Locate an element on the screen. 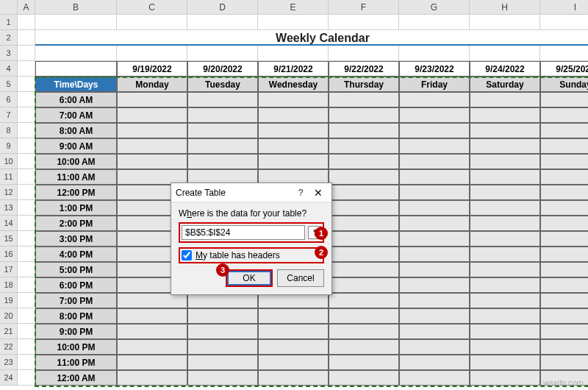 The width and height of the screenshot is (588, 390). cell-I17 is located at coordinates (564, 269).